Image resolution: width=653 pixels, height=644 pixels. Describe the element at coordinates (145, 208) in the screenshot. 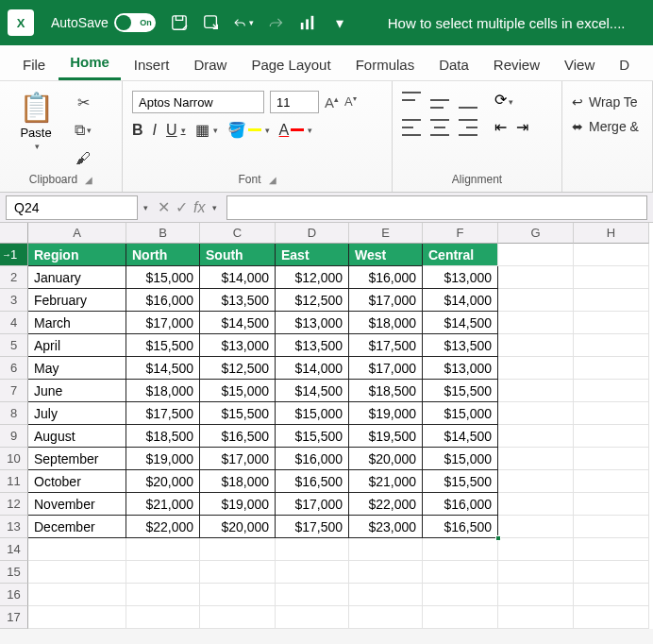

I see `namebox-dropdown-icon: ▾` at that location.